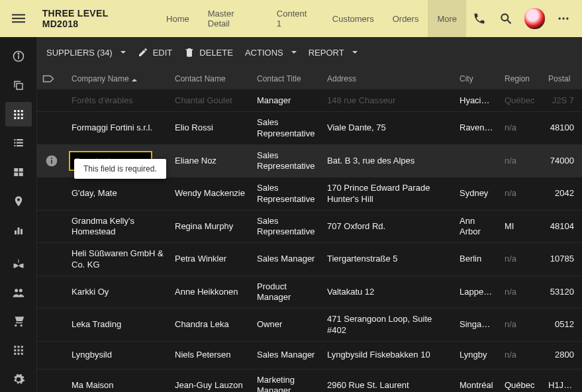  Describe the element at coordinates (177, 19) in the screenshot. I see `nav-home: Home` at that location.